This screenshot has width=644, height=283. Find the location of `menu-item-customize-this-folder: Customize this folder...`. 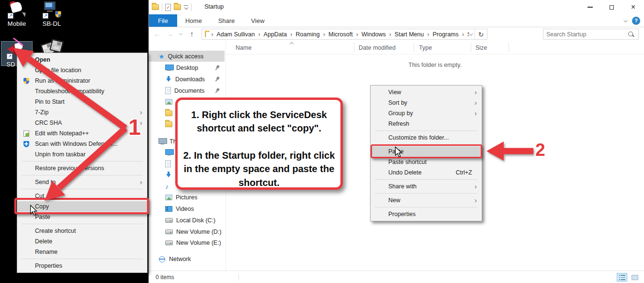

menu-item-customize-this-folder: Customize this folder... is located at coordinates (426, 138).